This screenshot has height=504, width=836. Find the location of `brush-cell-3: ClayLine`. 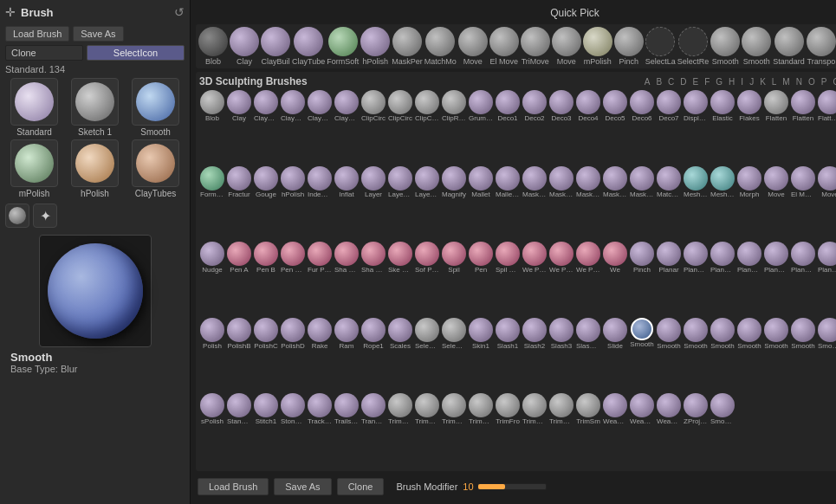

brush-cell-3: ClayLine is located at coordinates (293, 126).